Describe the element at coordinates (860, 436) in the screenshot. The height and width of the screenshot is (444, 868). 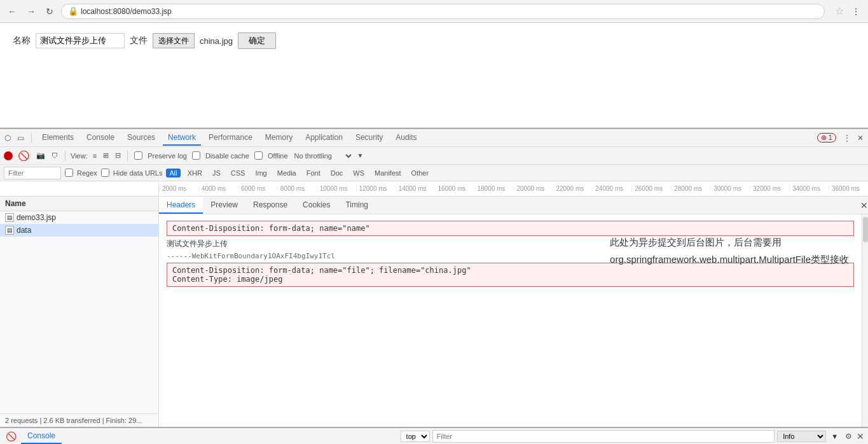
I see `console-close-button: ✕` at that location.